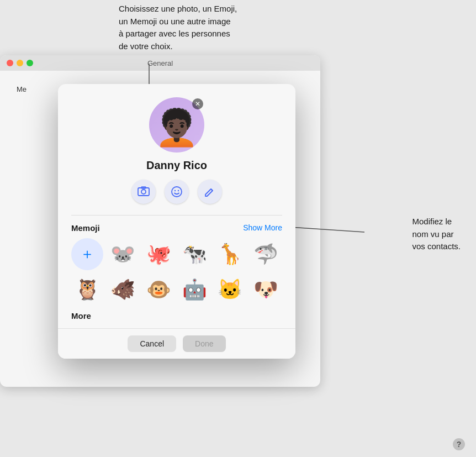 This screenshot has height=457, width=476. What do you see at coordinates (177, 128) in the screenshot?
I see `avatar-memoji: 🧑🏿‍🦱` at bounding box center [177, 128].